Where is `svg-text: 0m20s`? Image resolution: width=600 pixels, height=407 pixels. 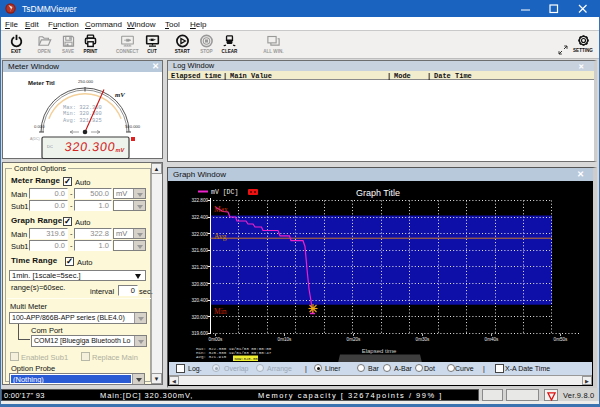 svg-text: 0m20s is located at coordinates (354, 340).